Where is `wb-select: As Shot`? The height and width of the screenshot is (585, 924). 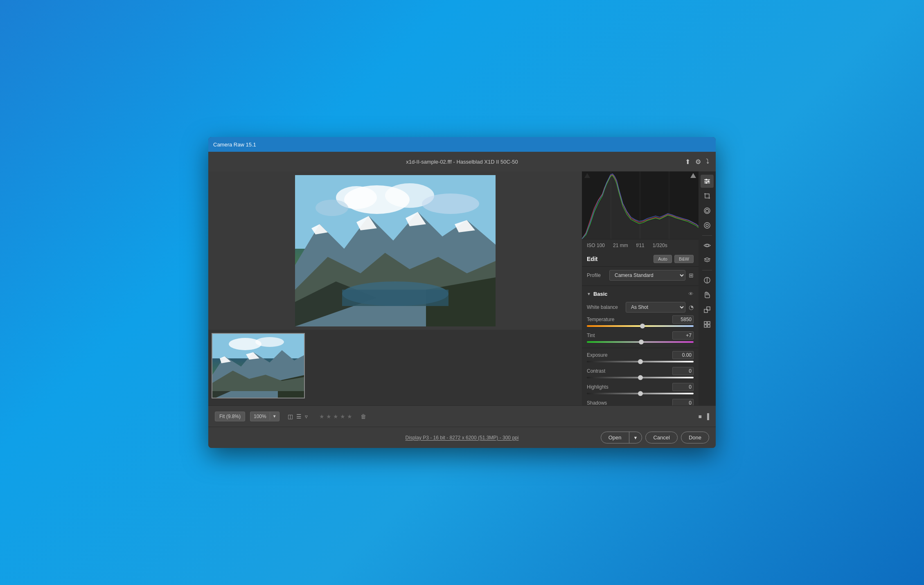
wb-select: As Shot is located at coordinates (656, 307).